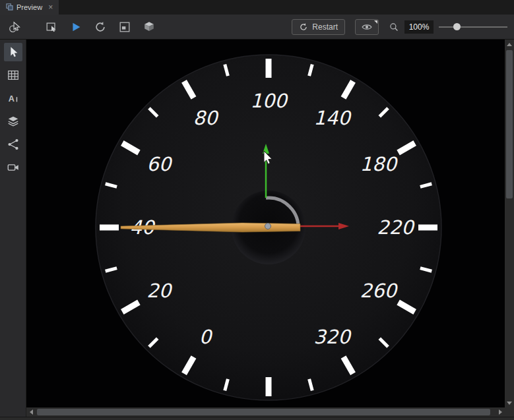 The width and height of the screenshot is (514, 420). I want to click on restart-label: Restart, so click(325, 27).